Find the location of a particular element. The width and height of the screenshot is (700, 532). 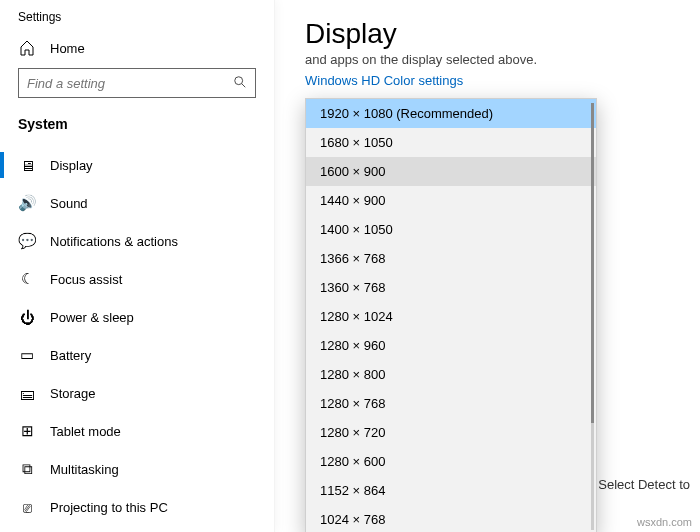

resolution-option: 1360 × 768 is located at coordinates (451, 288).